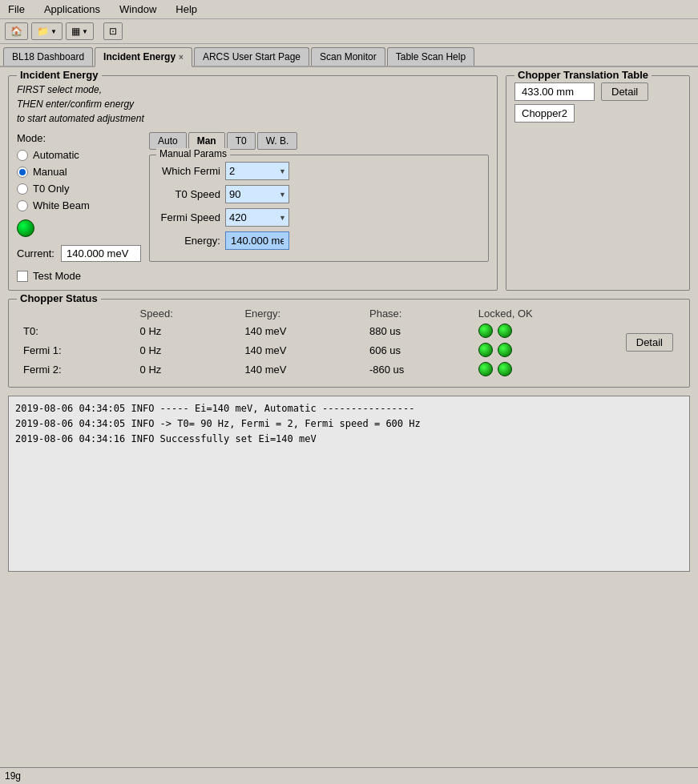 The width and height of the screenshot is (698, 784). What do you see at coordinates (79, 207) in the screenshot?
I see `ie-left: Mode: Automatic Manual T0 Only` at bounding box center [79, 207].